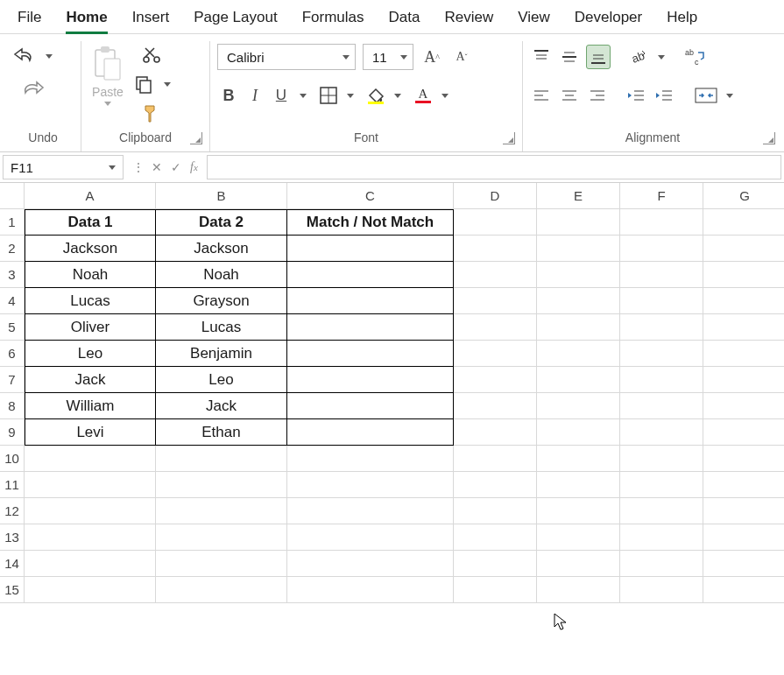 The image size is (784, 675). I want to click on undo-button, so click(25, 56).